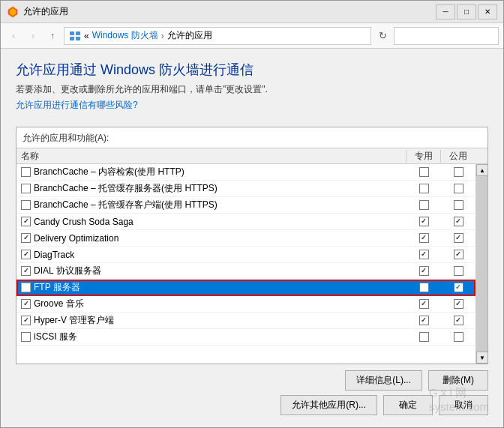 The image size is (504, 428). I want to click on row-name-text: Hyper-V 管理客户端, so click(74, 321).